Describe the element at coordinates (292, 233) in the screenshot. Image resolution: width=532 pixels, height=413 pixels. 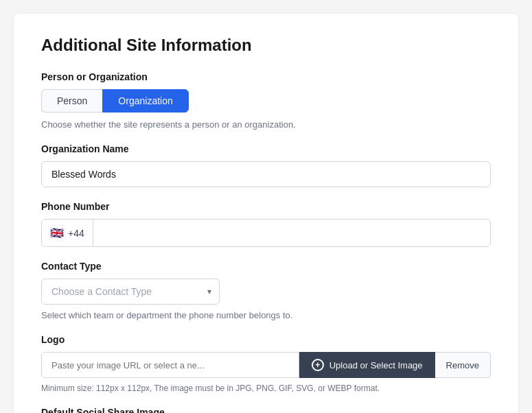
I see `phone-number-input` at that location.